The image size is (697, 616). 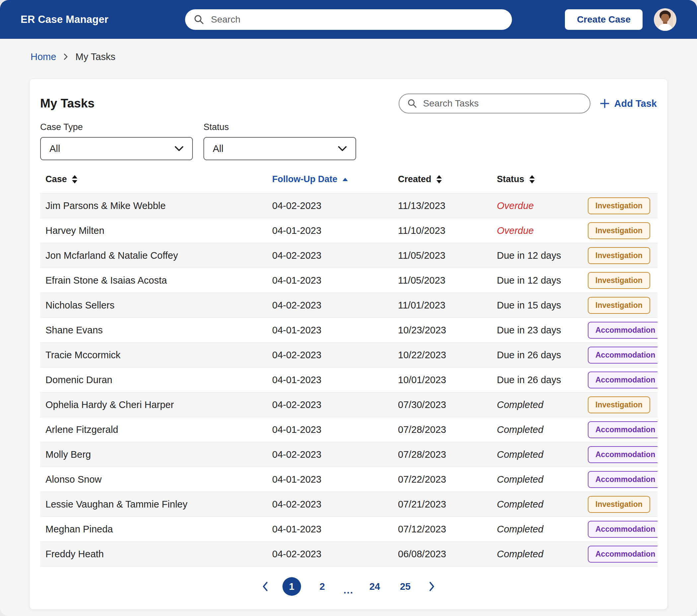 What do you see at coordinates (528, 104) in the screenshot?
I see `panel-header-actions: Add Task` at bounding box center [528, 104].